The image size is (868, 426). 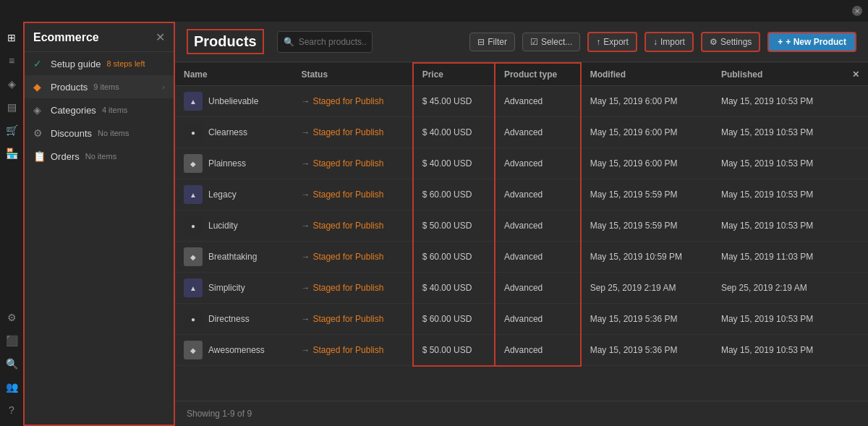 What do you see at coordinates (522, 350) in the screenshot?
I see `table-row: ◆ Awesomeness → Staged for Publish $ 50.…` at bounding box center [522, 350].